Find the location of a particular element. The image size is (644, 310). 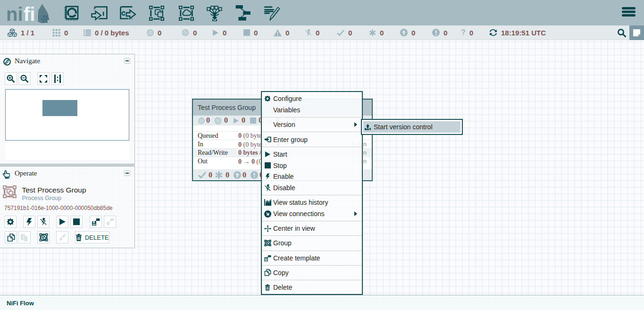

svg-text: ni is located at coordinates (15, 14).